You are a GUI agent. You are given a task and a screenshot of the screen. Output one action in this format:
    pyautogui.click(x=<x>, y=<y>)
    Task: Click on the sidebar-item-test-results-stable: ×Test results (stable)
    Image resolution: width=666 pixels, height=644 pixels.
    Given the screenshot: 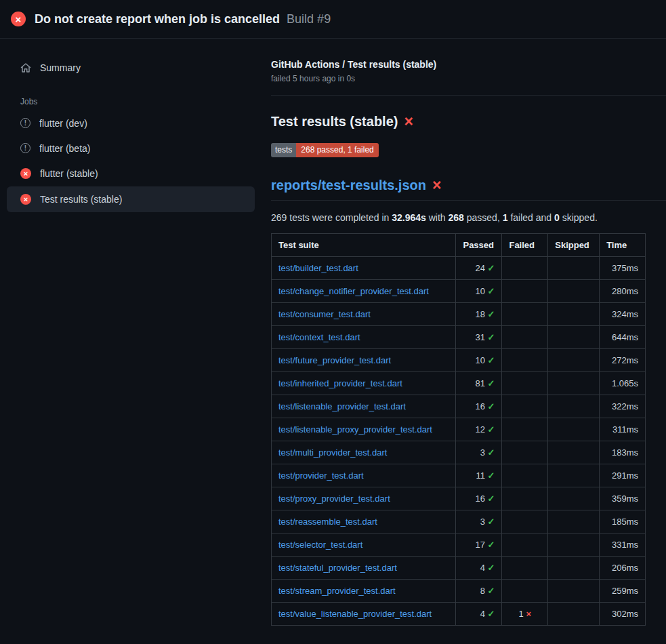 What is the action you would take?
    pyautogui.click(x=131, y=199)
    